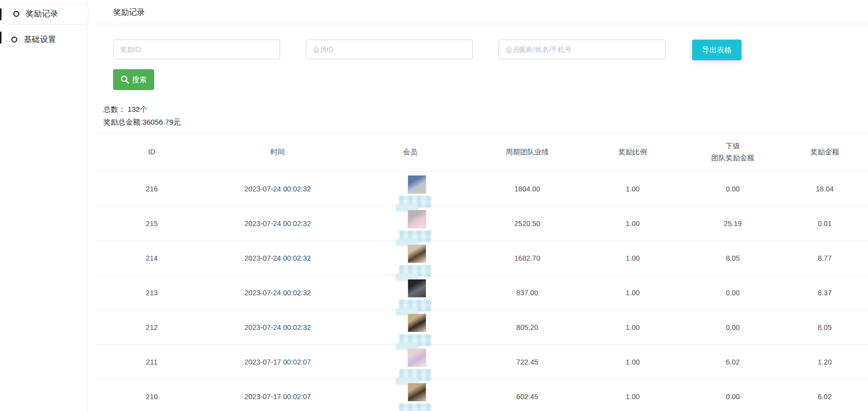 This screenshot has width=868, height=411. What do you see at coordinates (825, 258) in the screenshot?
I see `cell-amount: 8.77` at bounding box center [825, 258].